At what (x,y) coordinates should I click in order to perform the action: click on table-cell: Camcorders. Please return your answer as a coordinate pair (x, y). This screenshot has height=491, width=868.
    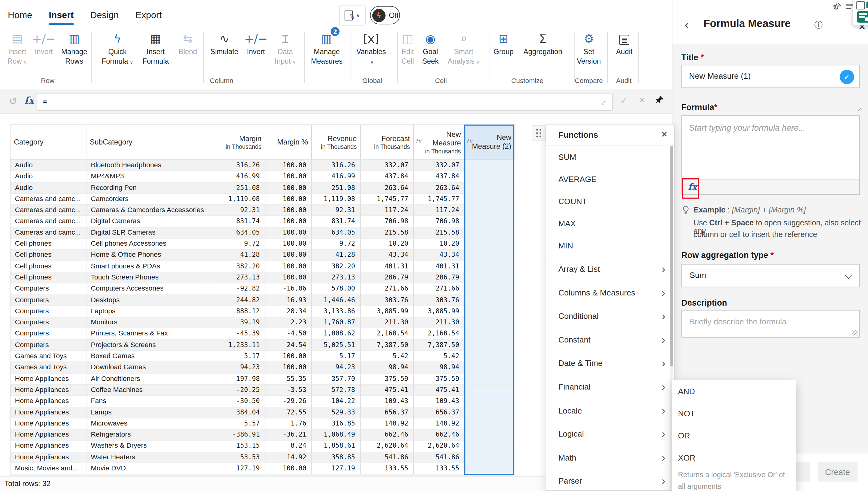
    Looking at the image, I should click on (147, 199).